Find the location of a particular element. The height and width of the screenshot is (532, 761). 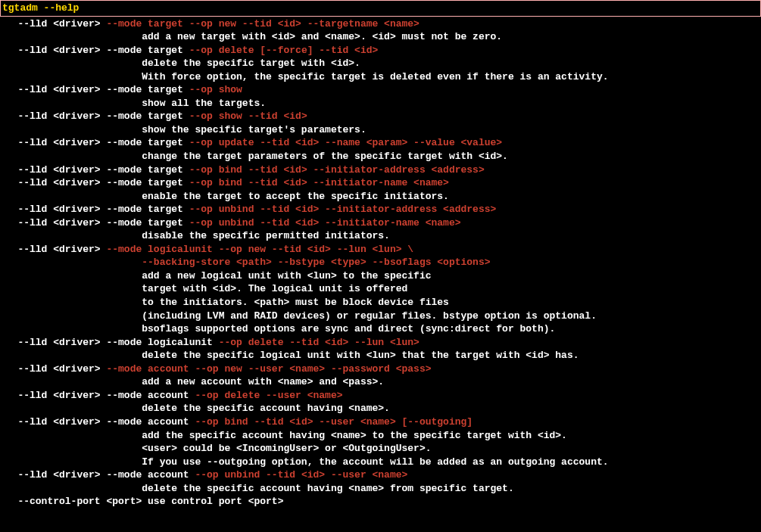

text-segment: --op show --tid <id> is located at coordinates (248, 117).